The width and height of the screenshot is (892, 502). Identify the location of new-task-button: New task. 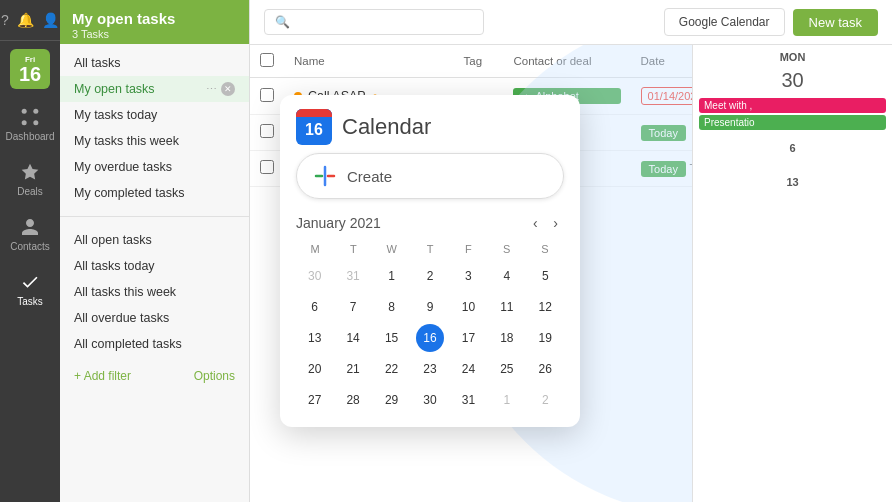
(836, 22).